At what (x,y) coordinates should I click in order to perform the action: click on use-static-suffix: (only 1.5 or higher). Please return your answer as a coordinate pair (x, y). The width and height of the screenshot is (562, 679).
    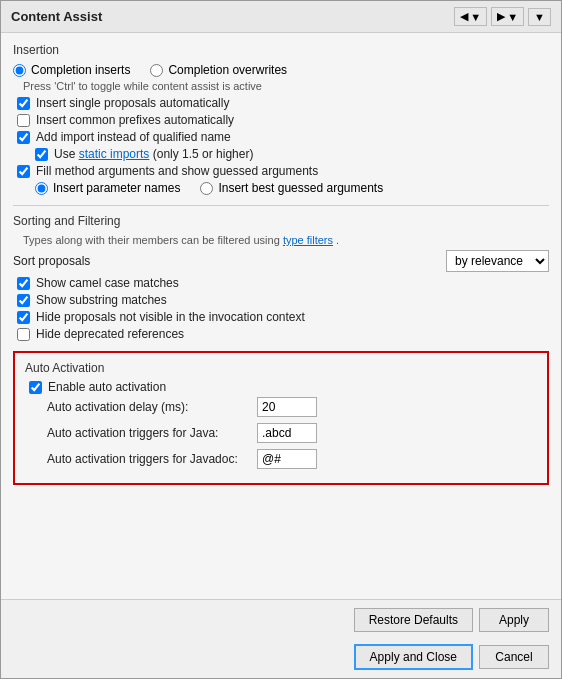
    Looking at the image, I should click on (204, 154).